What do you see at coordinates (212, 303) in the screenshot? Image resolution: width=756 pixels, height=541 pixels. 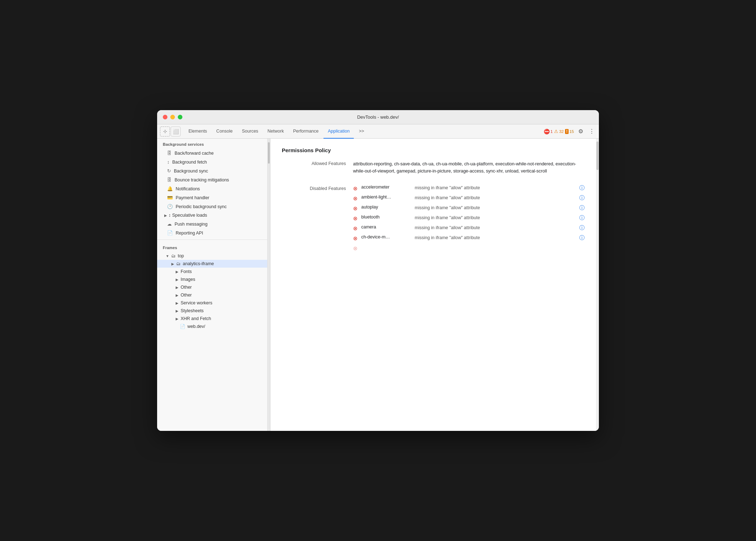 I see `frame-service-workers: ▶ Service workers` at bounding box center [212, 303].